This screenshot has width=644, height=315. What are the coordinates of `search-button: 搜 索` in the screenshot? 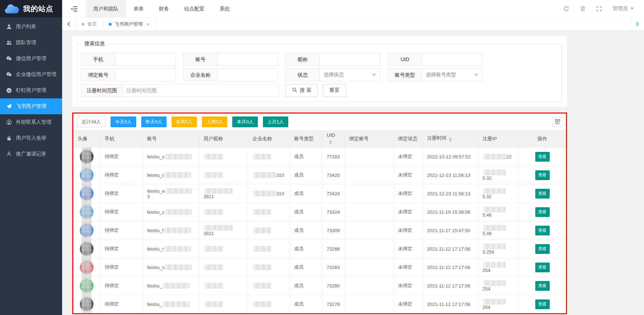 It's located at (302, 90).